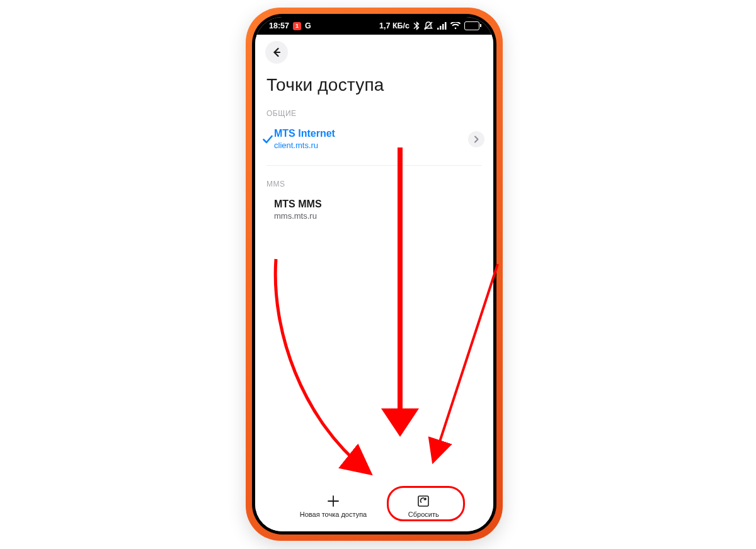  I want to click on apn-name: MTS MMS, so click(379, 204).